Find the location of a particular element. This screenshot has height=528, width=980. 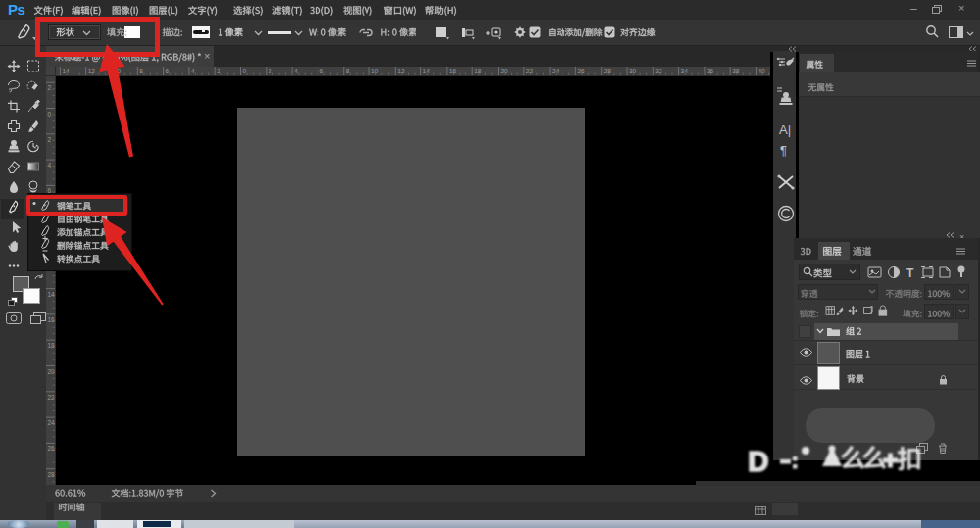

svg-text: 30 is located at coordinates (633, 71).